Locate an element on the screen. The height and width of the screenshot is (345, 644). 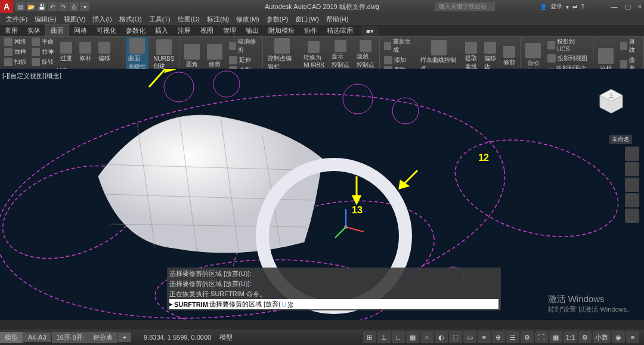
layout-tab-a4a3: A4-A3 is located at coordinates (37, 337).